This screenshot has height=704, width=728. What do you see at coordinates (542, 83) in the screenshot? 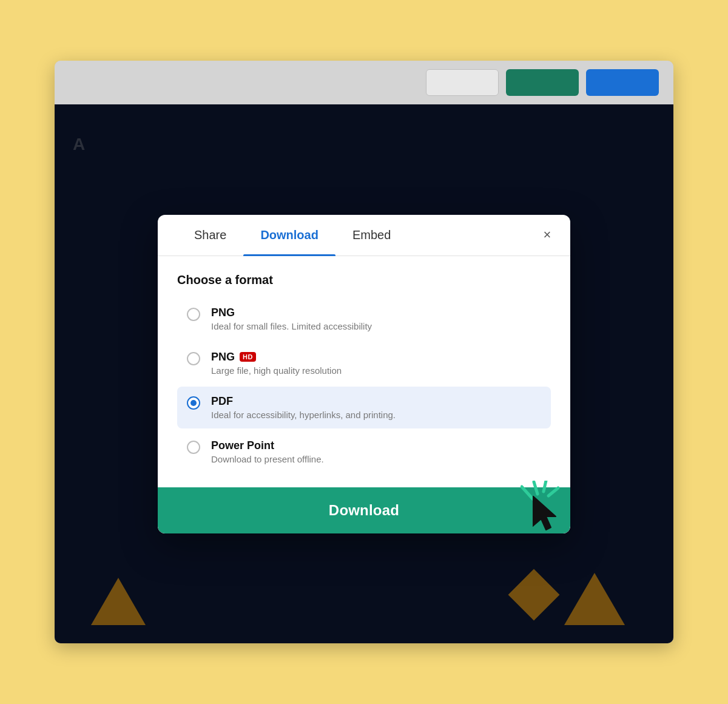
I see `toolbar-button-green` at bounding box center [542, 83].